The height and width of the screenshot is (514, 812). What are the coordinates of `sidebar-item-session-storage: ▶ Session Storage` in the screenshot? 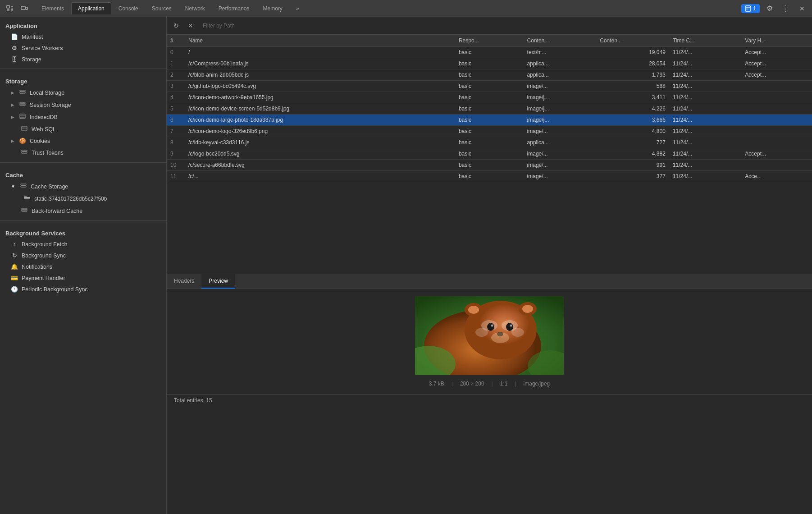 It's located at (83, 105).